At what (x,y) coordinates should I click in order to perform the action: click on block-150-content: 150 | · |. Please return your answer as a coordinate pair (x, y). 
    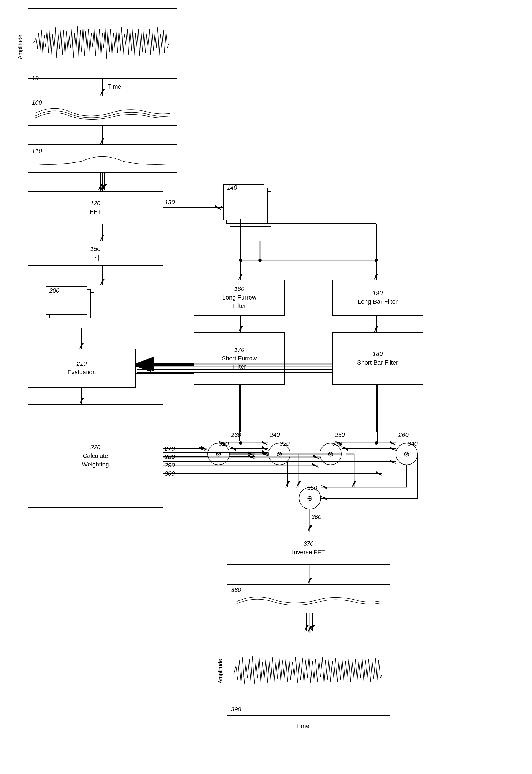
    Looking at the image, I should click on (95, 253).